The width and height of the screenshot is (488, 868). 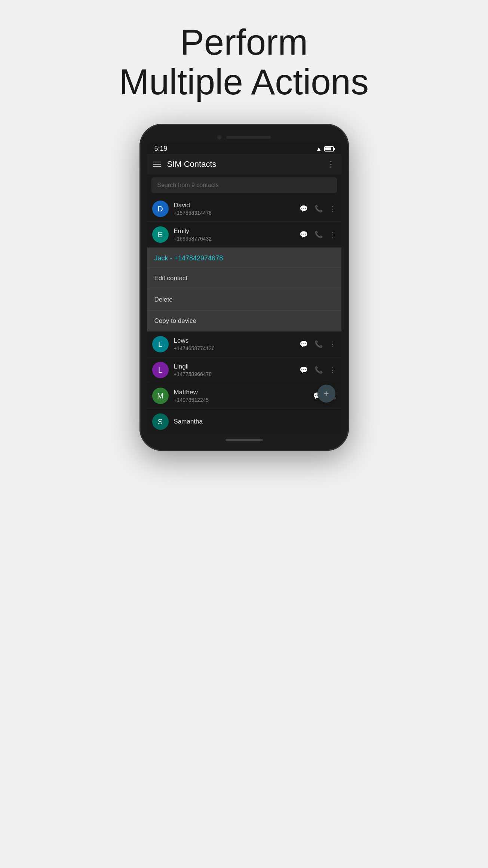 What do you see at coordinates (255, 422) in the screenshot?
I see `contact-info-samantha: Samantha` at bounding box center [255, 422].